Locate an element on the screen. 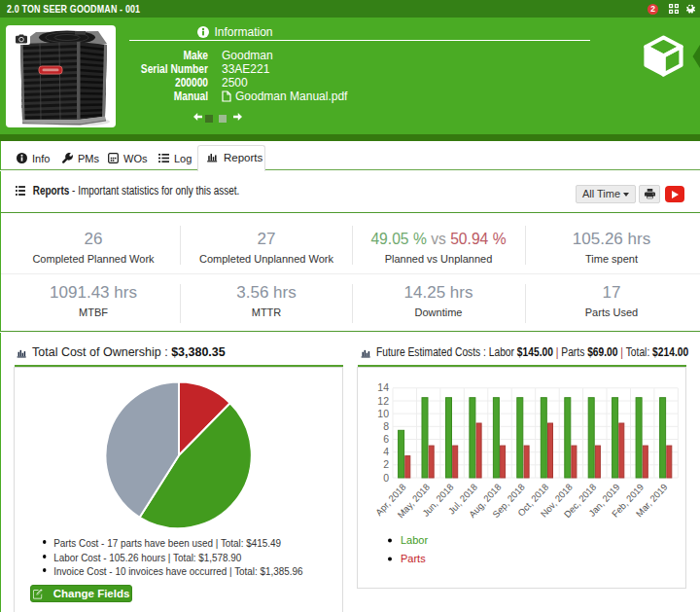 The height and width of the screenshot is (612, 700). svg-text: Labor is located at coordinates (414, 540).